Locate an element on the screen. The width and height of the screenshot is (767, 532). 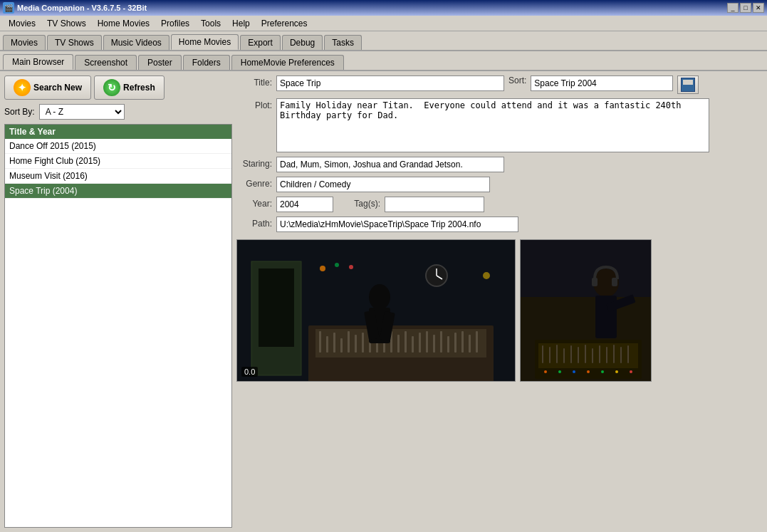
subtab-mainbrowser: Main Browser is located at coordinates (38, 62).